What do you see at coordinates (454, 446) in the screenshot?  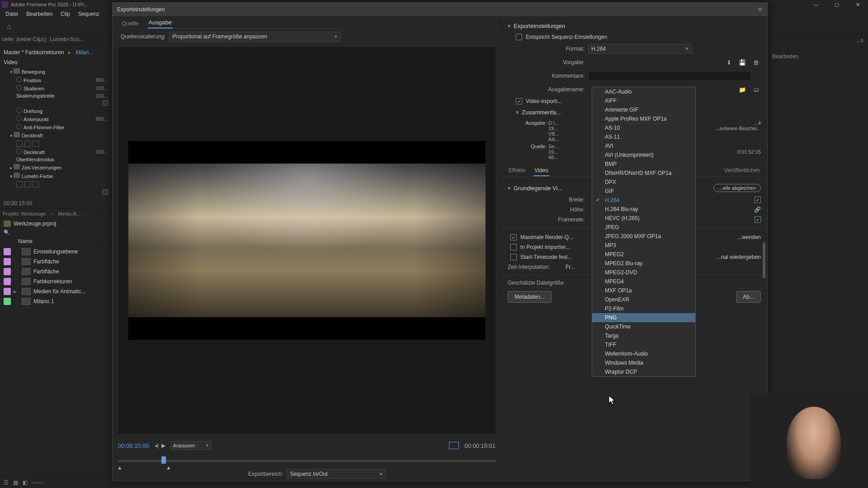 I see `aspect-ratio-icon` at bounding box center [454, 446].